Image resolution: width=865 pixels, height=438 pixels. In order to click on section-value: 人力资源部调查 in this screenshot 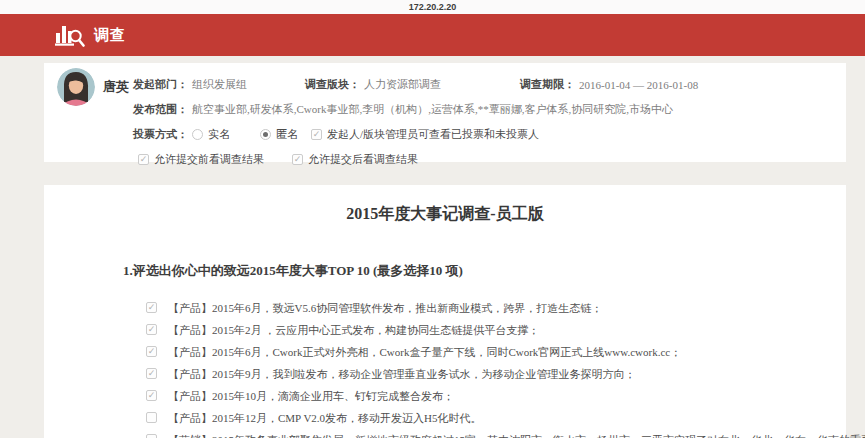, I will do `click(402, 84)`.